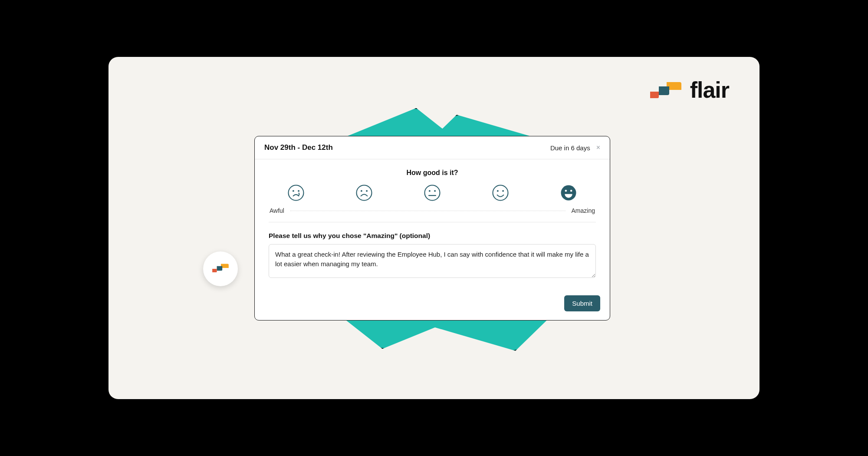  I want to click on rating-scale: Awful Amazing, so click(432, 211).